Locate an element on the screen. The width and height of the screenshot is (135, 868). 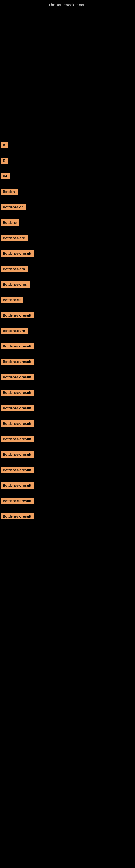
result-item-7: Bottleneck re is located at coordinates (68, 239).